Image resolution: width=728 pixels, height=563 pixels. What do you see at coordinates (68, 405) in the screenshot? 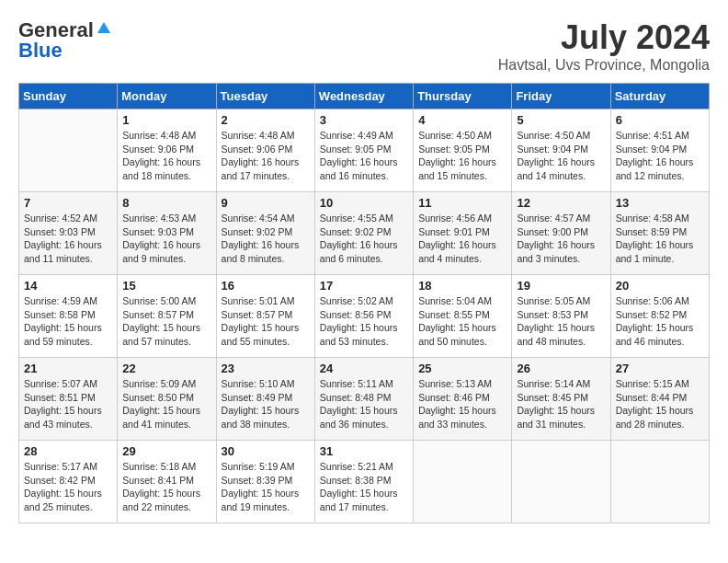
I see `day-info: Sunrise: 5:07 AM Sunset: 8:51 PM Dayligh…` at bounding box center [68, 405].